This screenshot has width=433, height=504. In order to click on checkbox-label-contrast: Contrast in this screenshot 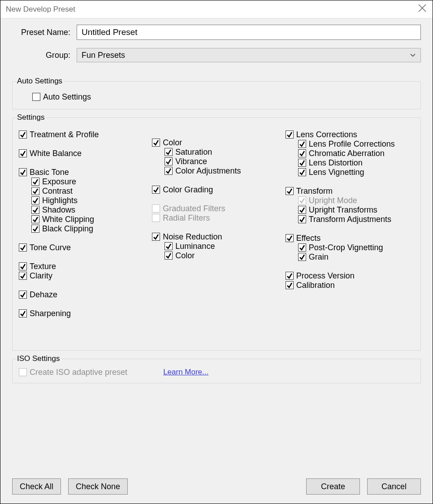, I will do `click(57, 191)`.